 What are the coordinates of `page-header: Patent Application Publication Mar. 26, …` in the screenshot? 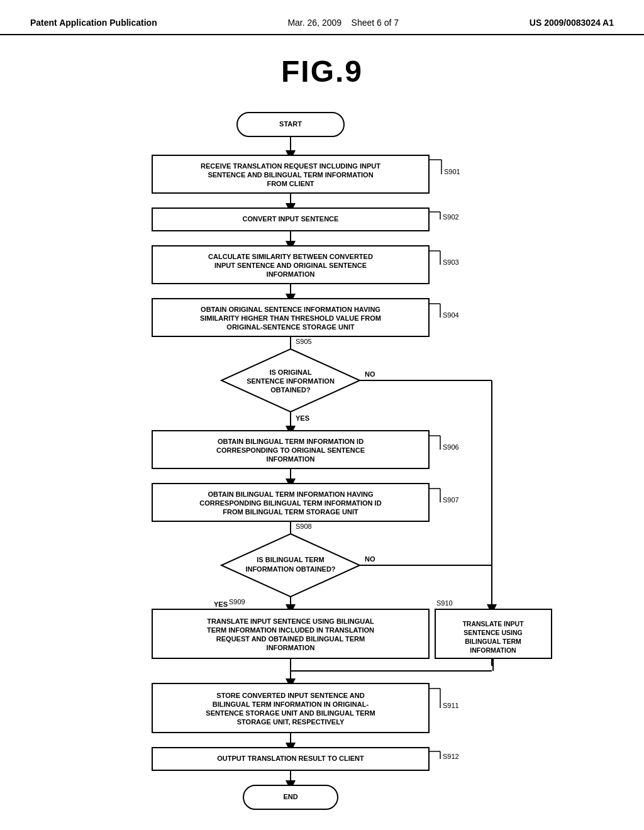 It's located at (322, 18).